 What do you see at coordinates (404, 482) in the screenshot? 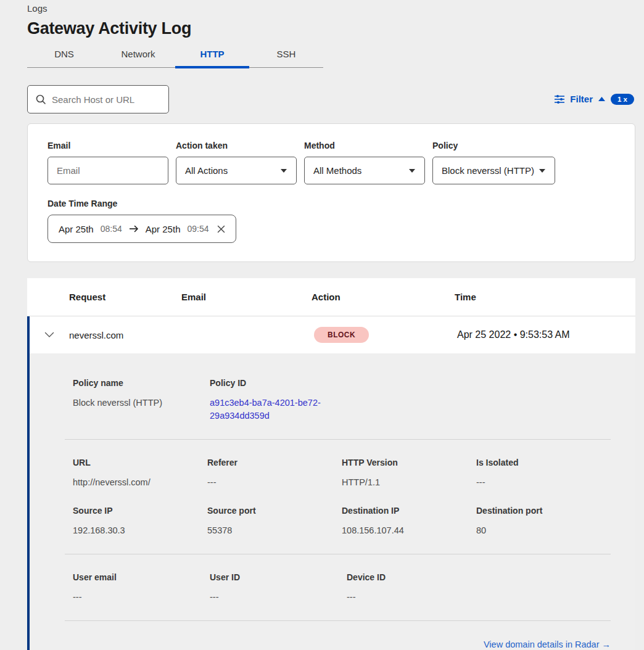
I see `http-version-value: HTTP/1.1` at bounding box center [404, 482].